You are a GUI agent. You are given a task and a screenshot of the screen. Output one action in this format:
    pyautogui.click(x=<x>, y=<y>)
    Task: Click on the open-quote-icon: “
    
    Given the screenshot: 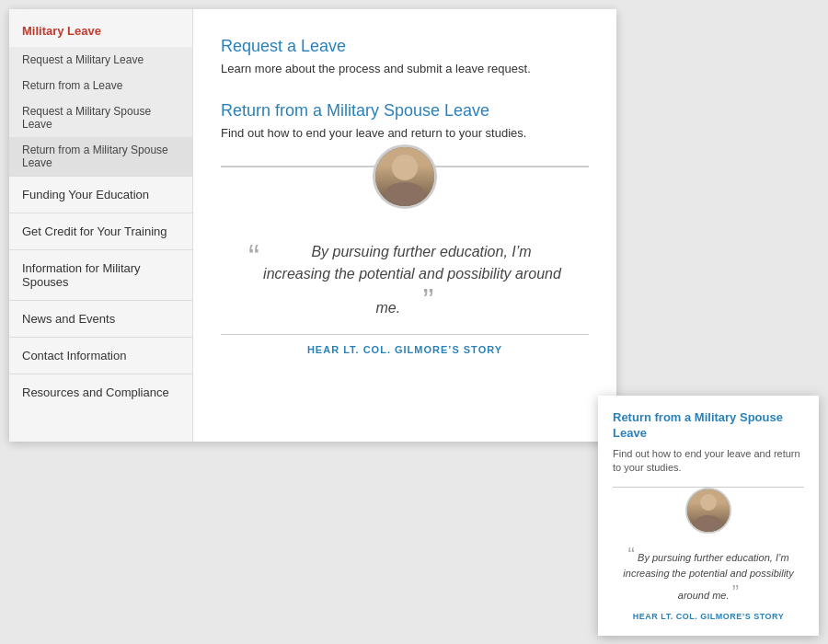 What is the action you would take?
    pyautogui.click(x=254, y=258)
    